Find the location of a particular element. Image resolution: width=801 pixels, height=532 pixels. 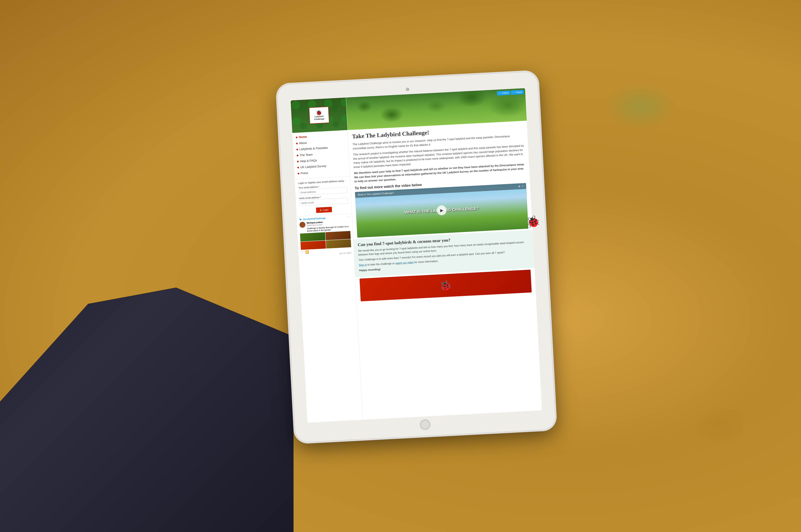

nav-dot-ladybirds is located at coordinates (297, 149).